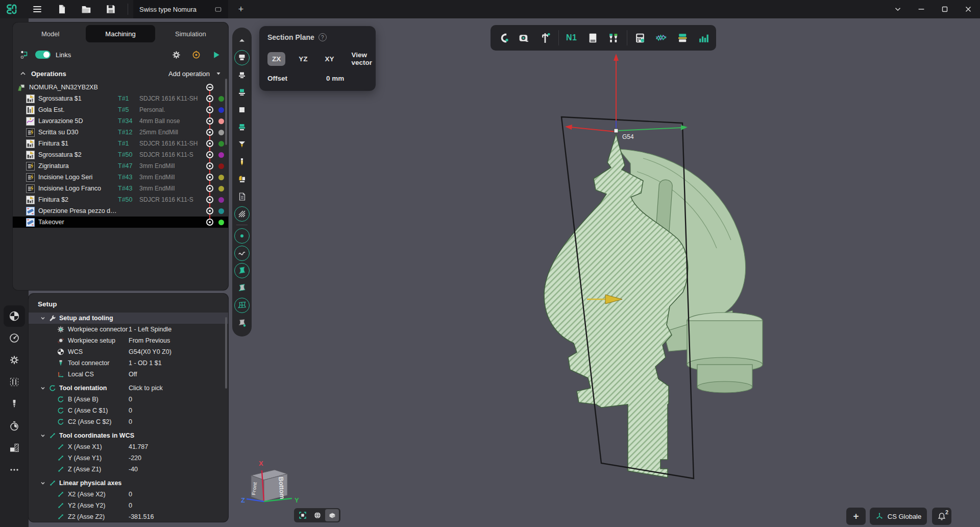 The width and height of the screenshot is (980, 527). What do you see at coordinates (242, 75) in the screenshot?
I see `side-stock-small-icon` at bounding box center [242, 75].